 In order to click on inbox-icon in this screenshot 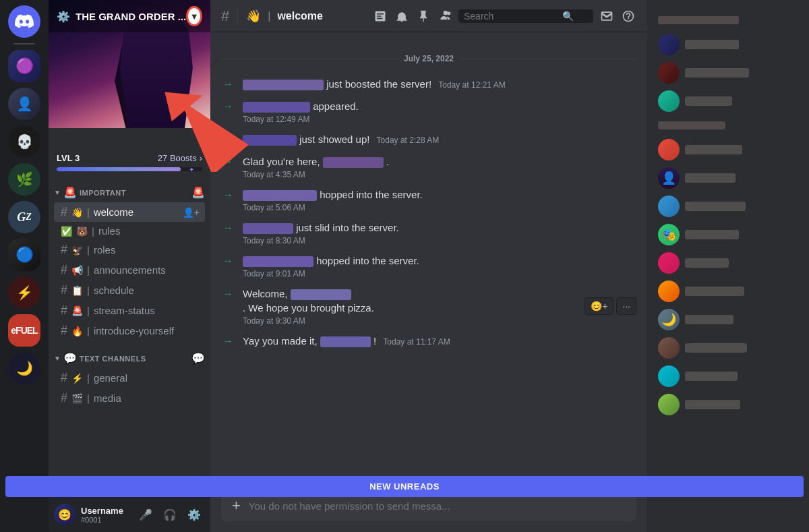, I will do `click(607, 16)`.